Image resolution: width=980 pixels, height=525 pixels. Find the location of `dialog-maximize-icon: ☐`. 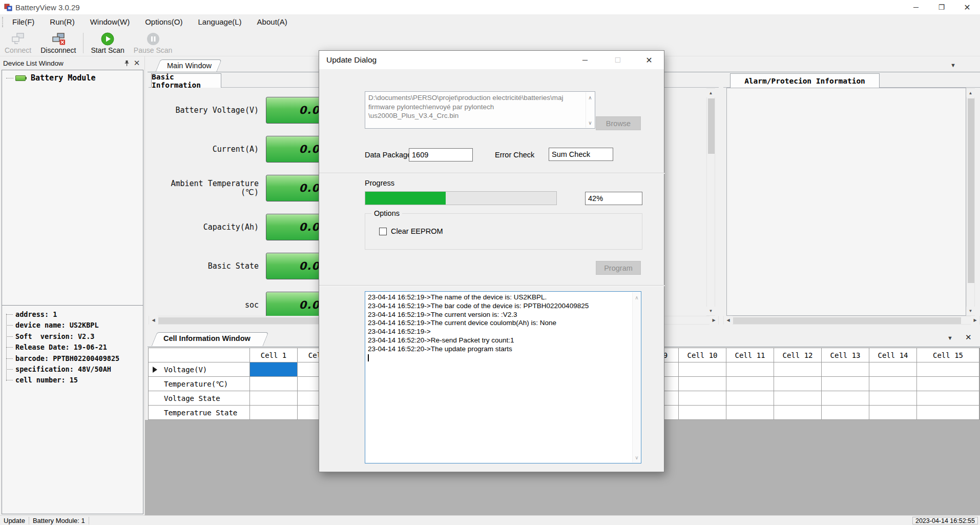

dialog-maximize-icon: ☐ is located at coordinates (618, 60).